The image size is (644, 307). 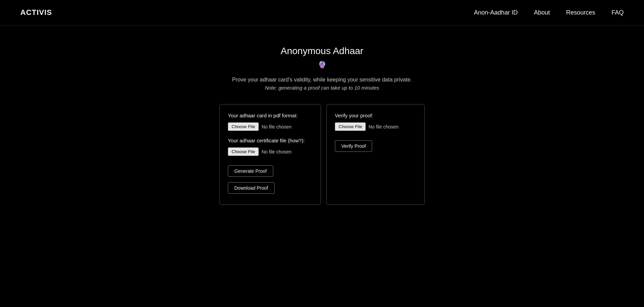 What do you see at coordinates (36, 13) in the screenshot?
I see `site-logo: ACTIVIS` at bounding box center [36, 13].